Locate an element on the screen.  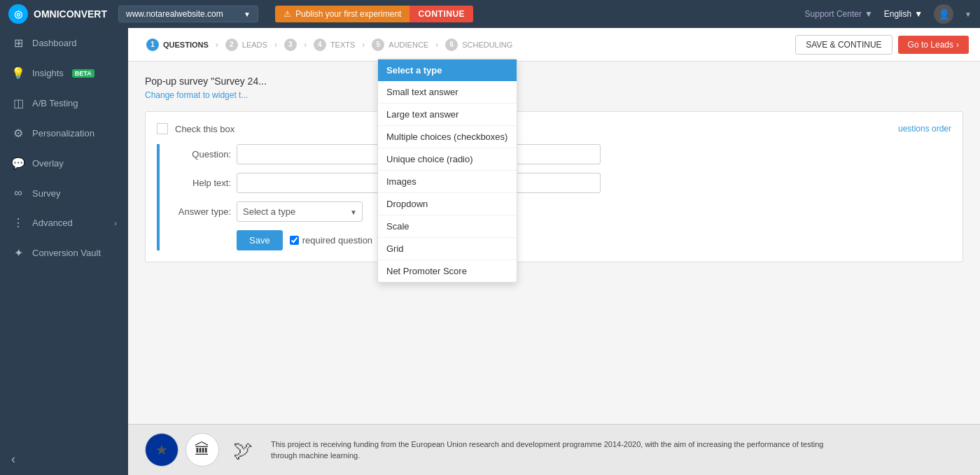
sidebar-item-insights: 💡 Insights BETA is located at coordinates (64, 73).